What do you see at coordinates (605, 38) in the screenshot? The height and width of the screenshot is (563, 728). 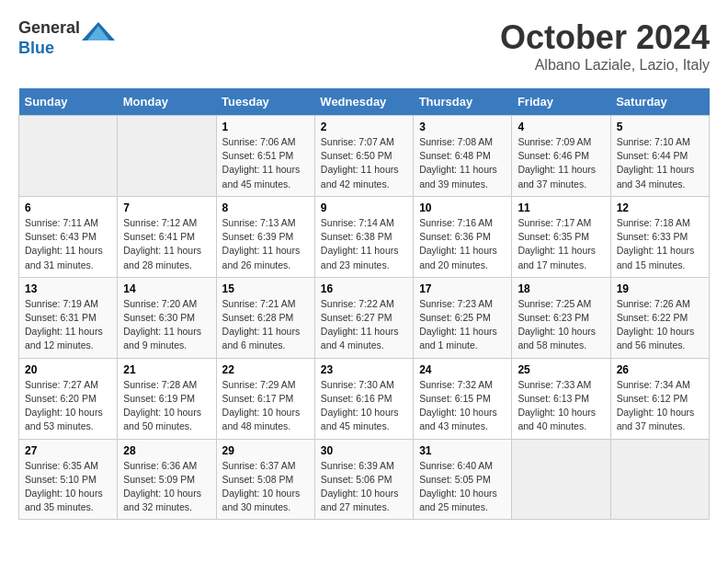 I see `month-title: October 2024` at bounding box center [605, 38].